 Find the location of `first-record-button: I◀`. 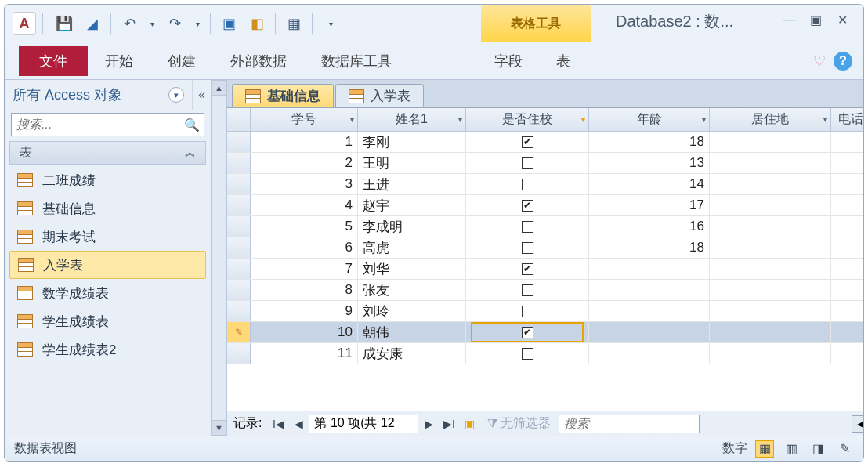

first-record-button: I◀ is located at coordinates (278, 424).